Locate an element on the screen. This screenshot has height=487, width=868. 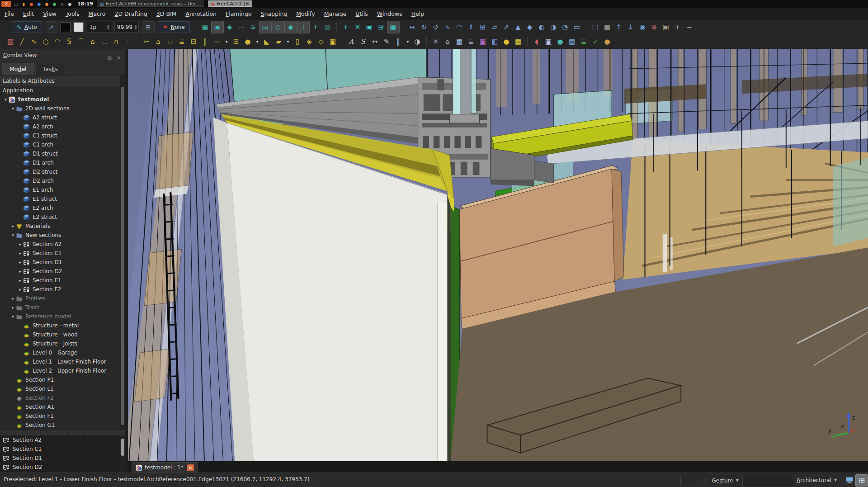
draft-slope-icon: ◑ is located at coordinates (553, 27).